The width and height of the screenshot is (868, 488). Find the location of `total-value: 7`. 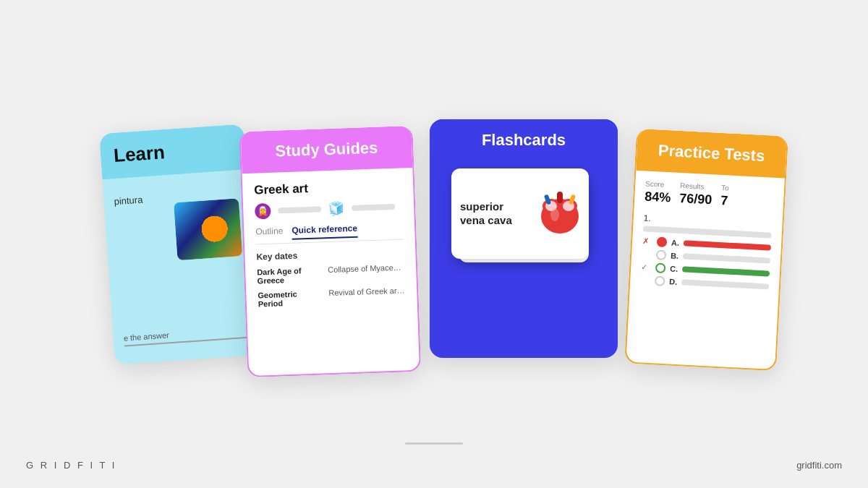

total-value: 7 is located at coordinates (725, 201).